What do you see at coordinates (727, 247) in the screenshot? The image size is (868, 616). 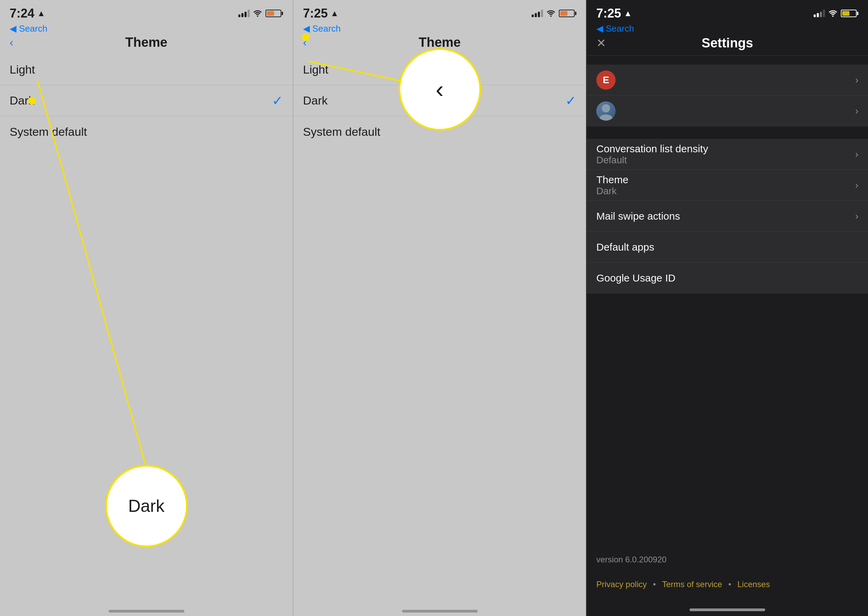 I see `settings-row-default-apps: Default apps` at bounding box center [727, 247].